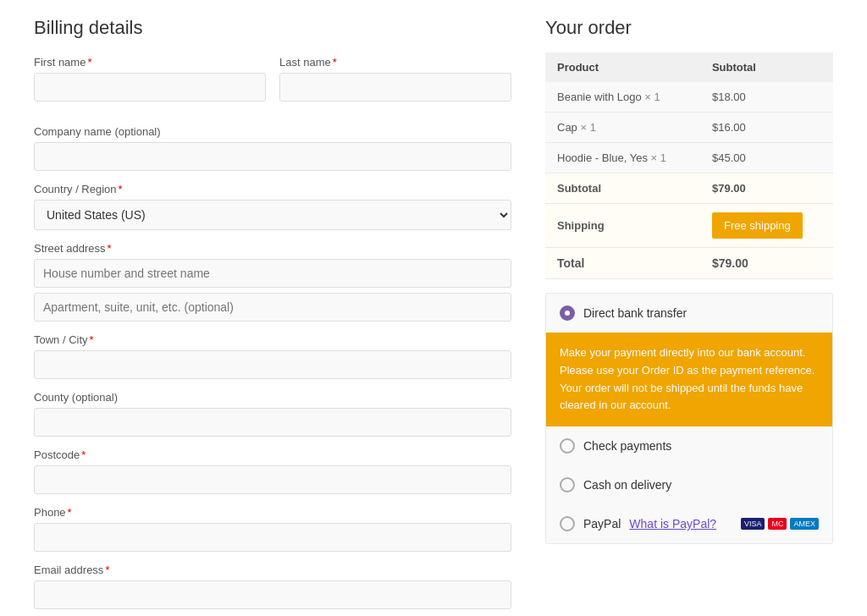 The width and height of the screenshot is (867, 616). What do you see at coordinates (623, 264) in the screenshot?
I see `total-label: Total` at bounding box center [623, 264].